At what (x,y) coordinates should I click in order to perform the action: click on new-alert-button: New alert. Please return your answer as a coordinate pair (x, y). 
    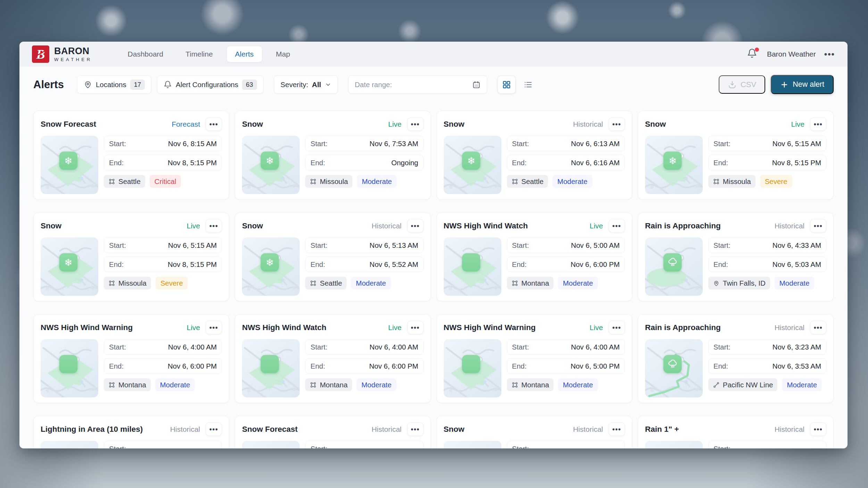
    Looking at the image, I should click on (802, 85).